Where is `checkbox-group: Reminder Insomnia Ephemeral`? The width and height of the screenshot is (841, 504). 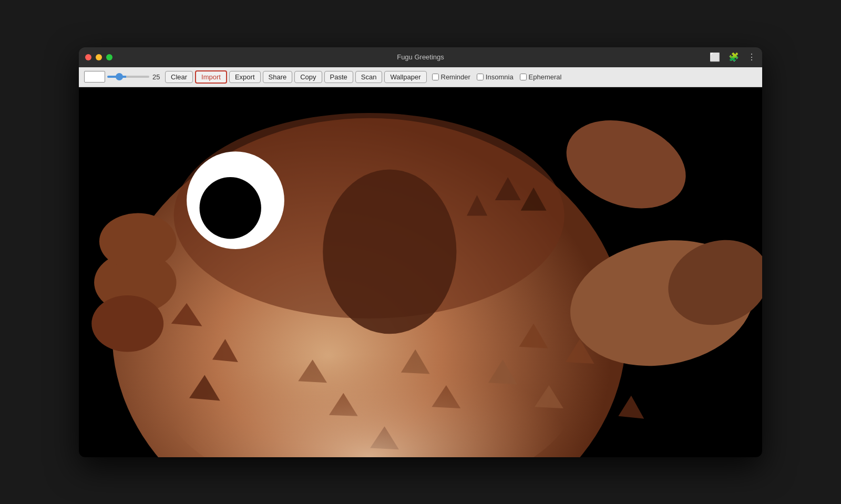 checkbox-group: Reminder Insomnia Ephemeral is located at coordinates (497, 77).